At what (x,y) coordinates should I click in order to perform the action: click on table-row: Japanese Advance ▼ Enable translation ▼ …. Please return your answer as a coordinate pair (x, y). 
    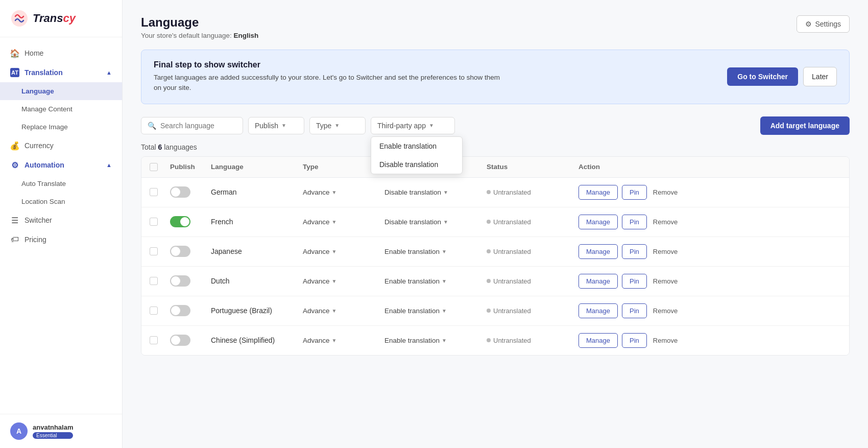
    Looking at the image, I should click on (495, 252).